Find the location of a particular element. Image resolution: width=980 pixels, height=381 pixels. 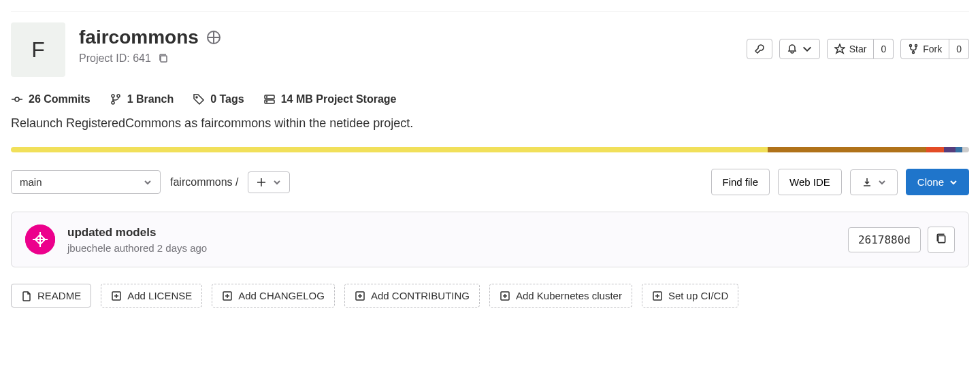

commit-left: updated models jbuechele authored 2 days… is located at coordinates (116, 239).